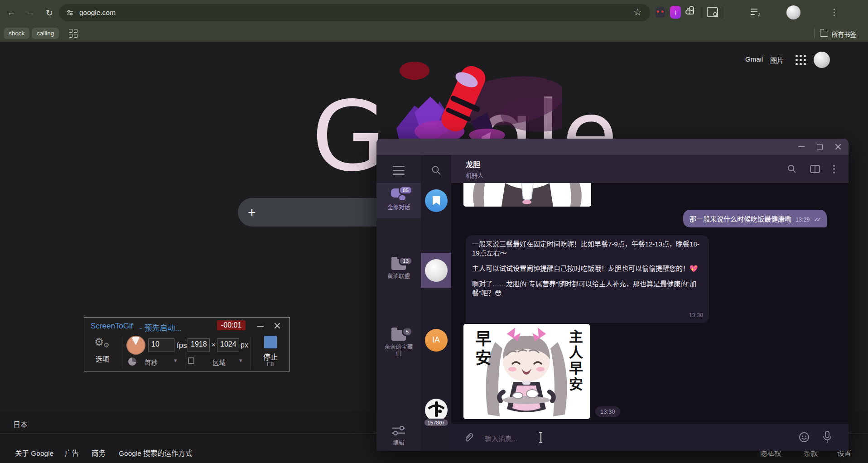  Describe the element at coordinates (690, 11) in the screenshot. I see `extensions-puzzle-icon` at that location.